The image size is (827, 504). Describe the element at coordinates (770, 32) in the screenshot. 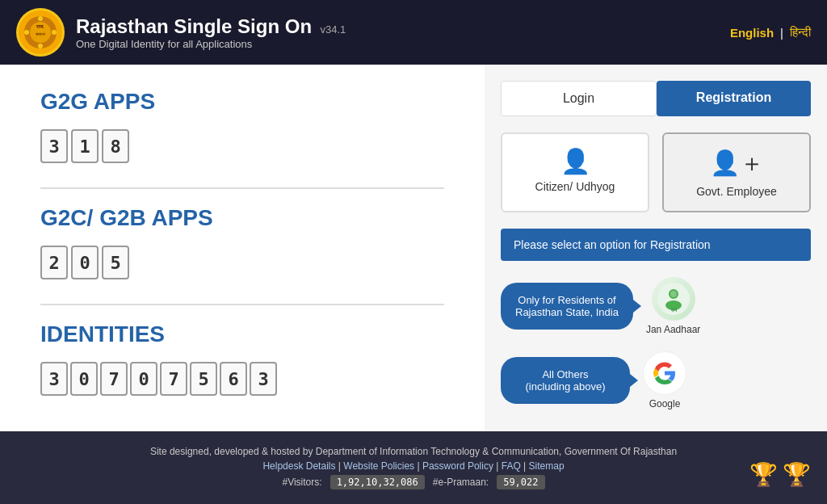

I see `language-switcher: English | हिन्दी` at that location.